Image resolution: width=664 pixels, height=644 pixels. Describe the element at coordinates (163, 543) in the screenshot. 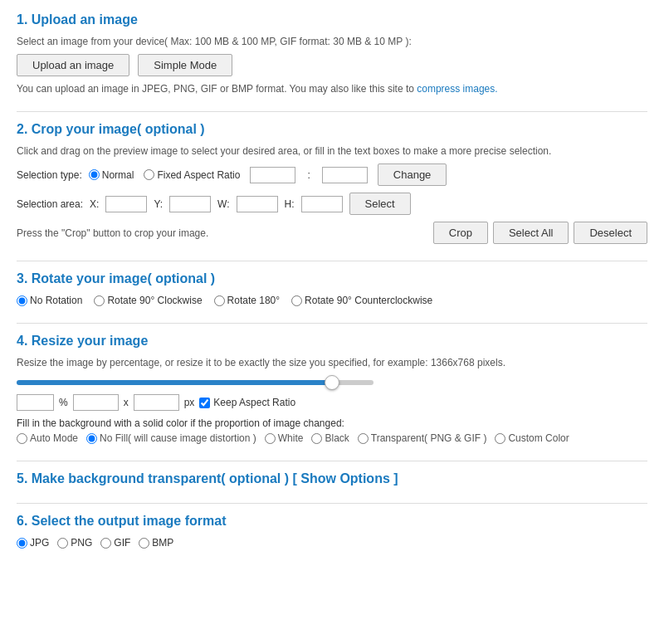

I see `bmp-label-text: BMP` at that location.